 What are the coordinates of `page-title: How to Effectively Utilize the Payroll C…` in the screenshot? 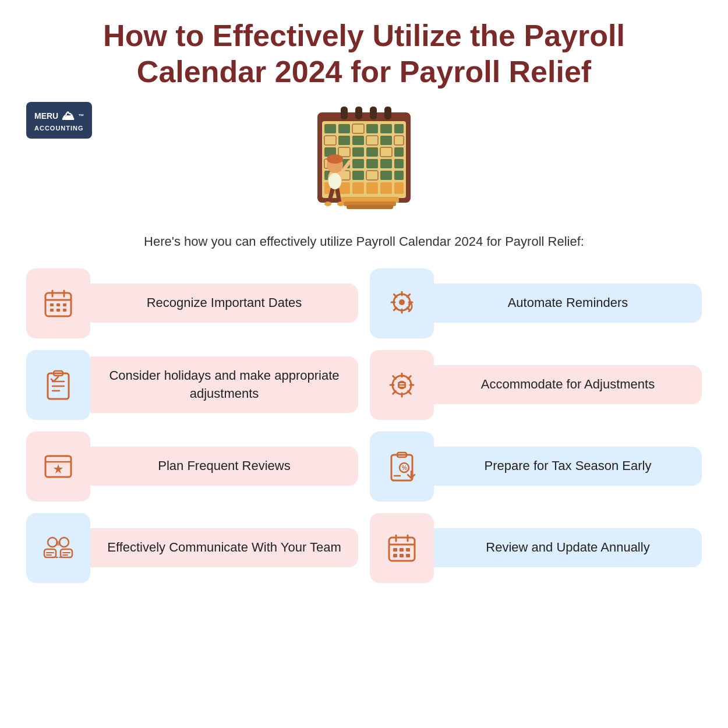 It's located at (364, 54).